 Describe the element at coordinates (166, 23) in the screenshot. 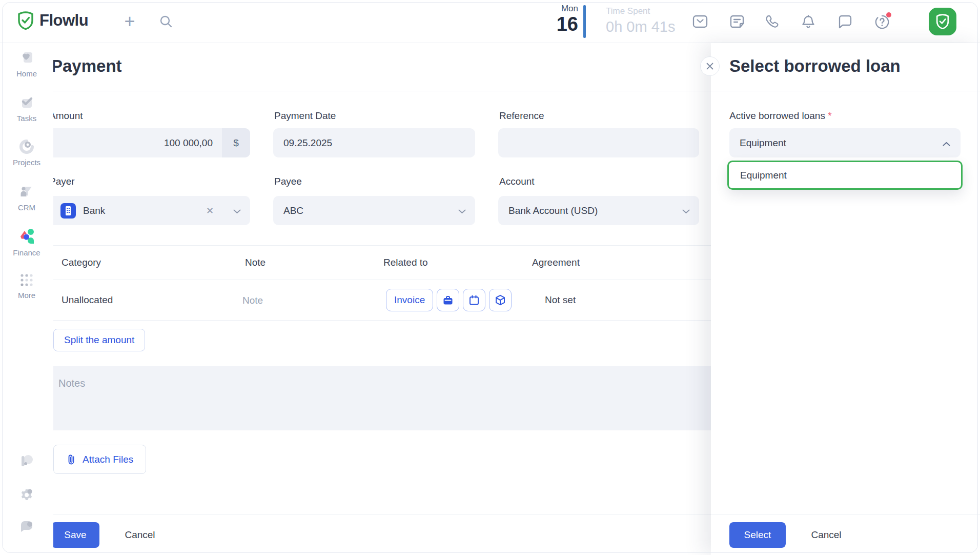

I see `search-icon` at that location.